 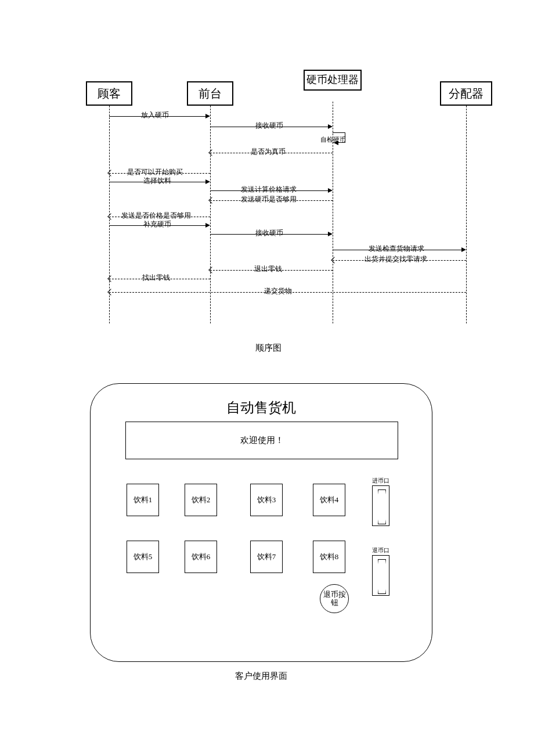 What do you see at coordinates (210, 215) in the screenshot?
I see `lifeline-front` at bounding box center [210, 215].